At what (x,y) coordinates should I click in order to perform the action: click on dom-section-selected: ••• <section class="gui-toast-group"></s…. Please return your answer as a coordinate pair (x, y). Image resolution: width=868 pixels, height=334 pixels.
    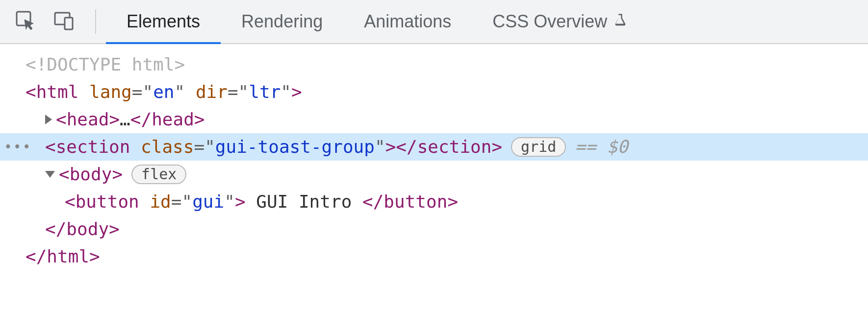
    Looking at the image, I should click on (434, 147).